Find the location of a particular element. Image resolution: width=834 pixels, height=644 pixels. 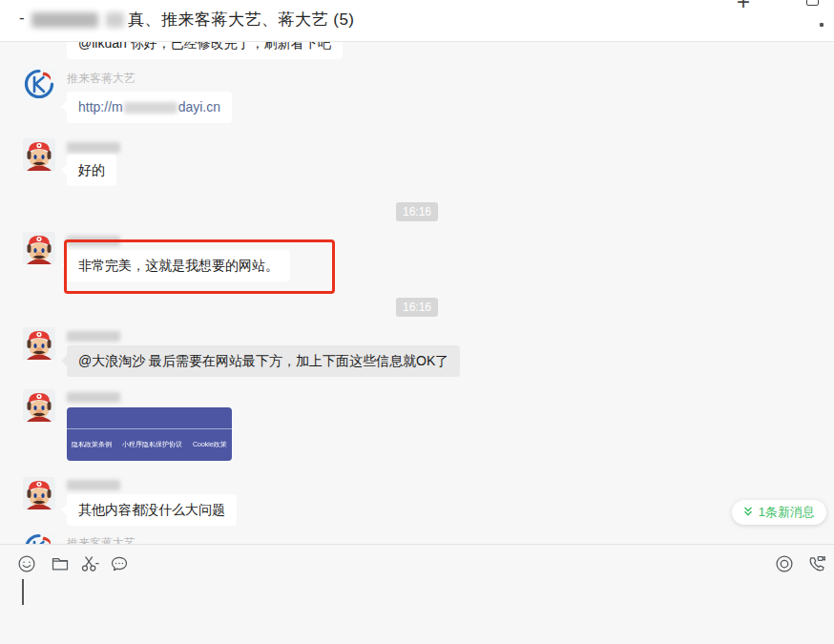

message-input is located at coordinates (417, 610).